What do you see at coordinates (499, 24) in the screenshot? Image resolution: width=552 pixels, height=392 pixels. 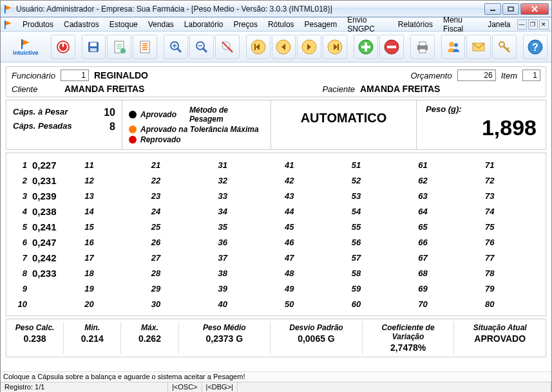 I see `menu-janela: Janela` at bounding box center [499, 24].